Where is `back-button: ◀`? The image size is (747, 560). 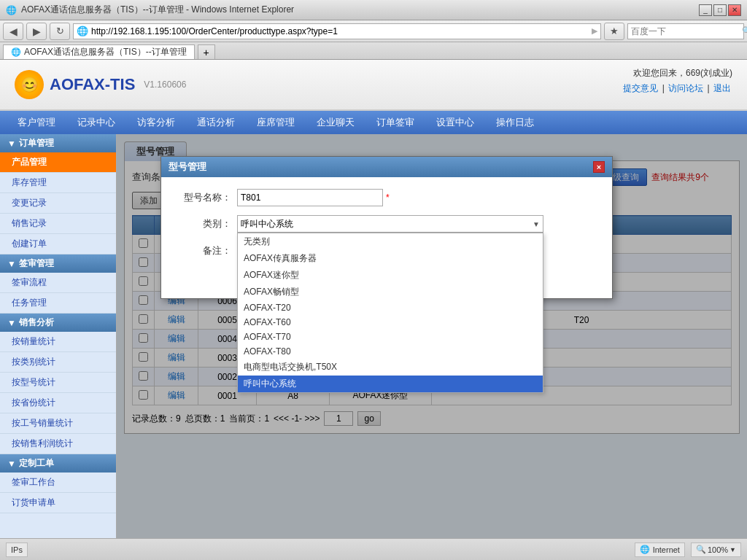
back-button: ◀ is located at coordinates (13, 31).